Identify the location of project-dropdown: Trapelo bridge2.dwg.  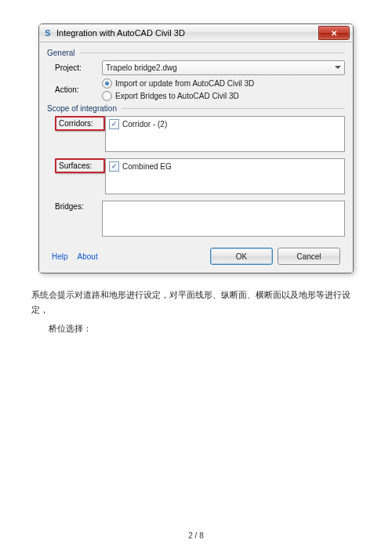
(223, 67).